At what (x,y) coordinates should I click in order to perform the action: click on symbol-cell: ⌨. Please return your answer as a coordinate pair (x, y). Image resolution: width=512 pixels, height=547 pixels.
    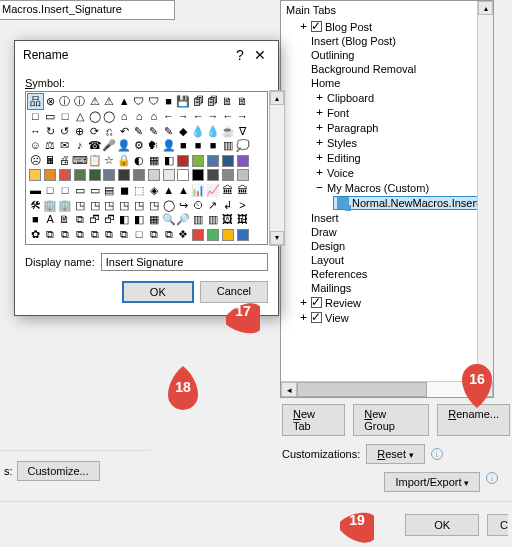
    Looking at the image, I should click on (80, 160).